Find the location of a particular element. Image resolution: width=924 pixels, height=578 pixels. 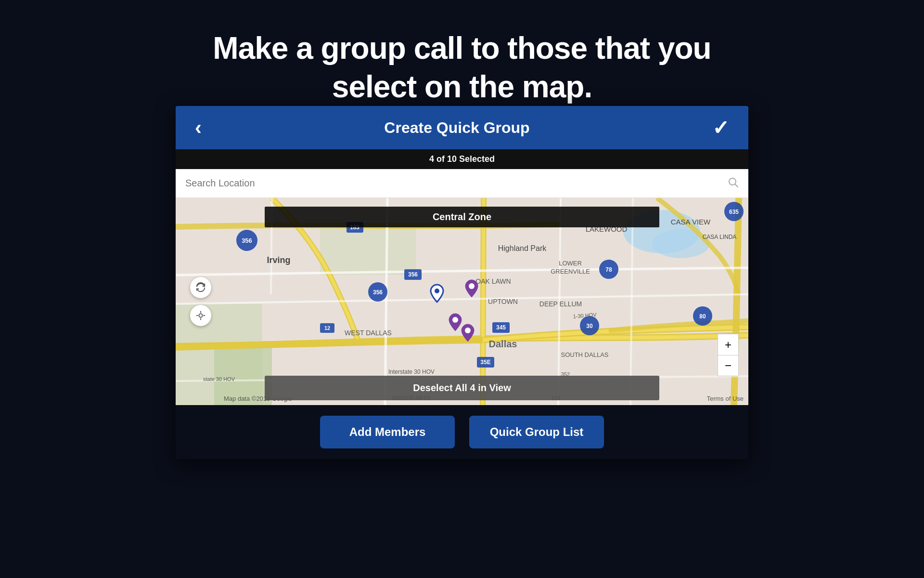

svg-text: UPTOWN is located at coordinates (503, 302).